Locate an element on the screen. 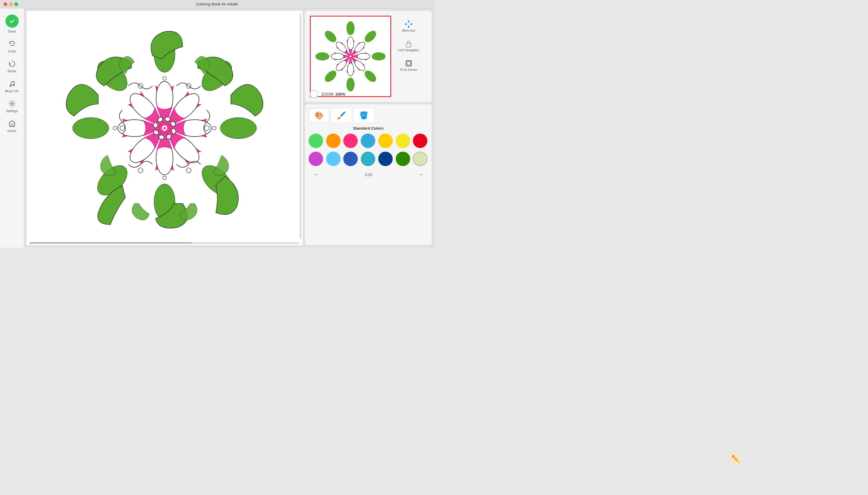 This screenshot has width=868, height=495. move-tool-button: Move tool is located at coordinates (409, 26).